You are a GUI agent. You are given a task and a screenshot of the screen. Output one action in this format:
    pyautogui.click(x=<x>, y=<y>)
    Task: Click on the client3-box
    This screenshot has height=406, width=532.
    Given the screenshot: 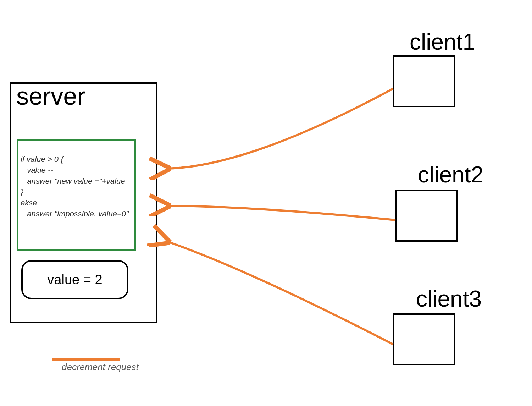 What is the action you would take?
    pyautogui.click(x=424, y=339)
    